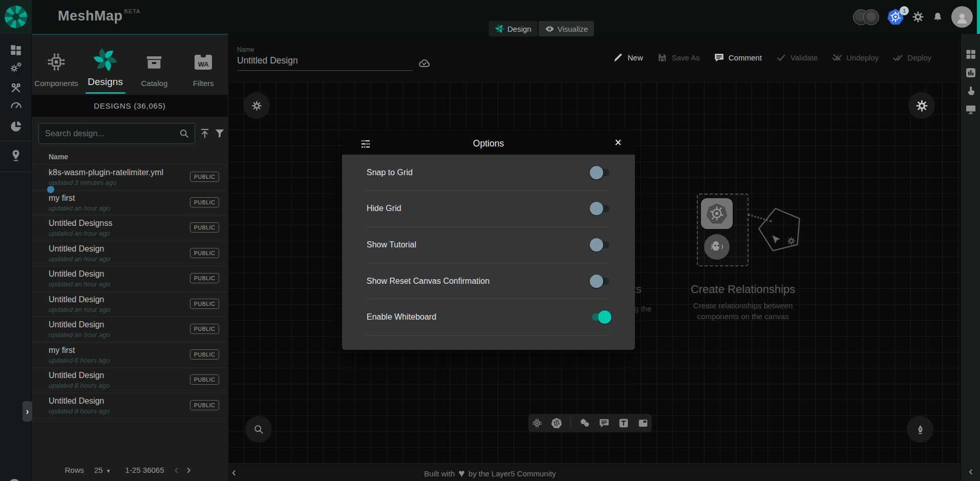  Describe the element at coordinates (717, 247) in the screenshot. I see `onboarding-meshsync-circle` at that location.